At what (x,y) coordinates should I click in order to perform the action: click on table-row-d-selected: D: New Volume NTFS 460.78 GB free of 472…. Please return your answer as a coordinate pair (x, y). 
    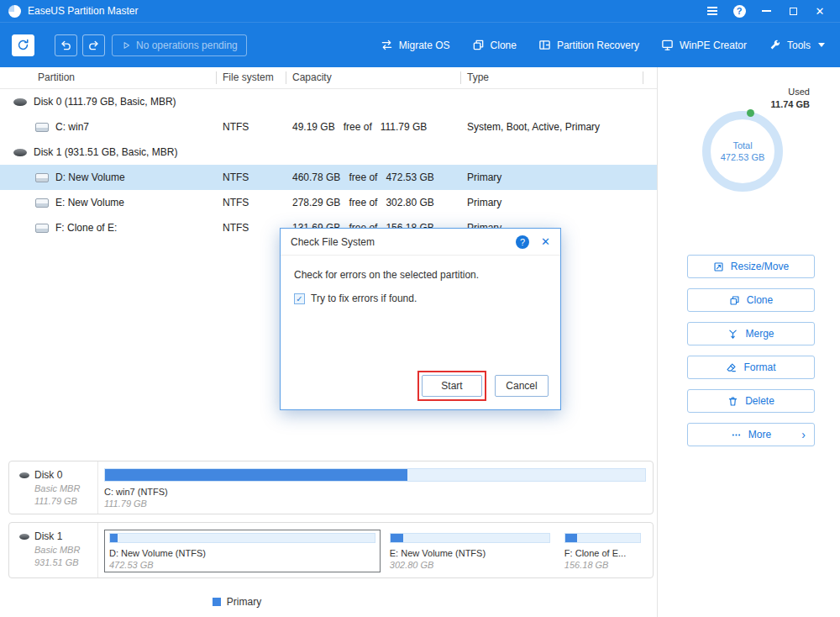
    Looking at the image, I should click on (328, 177).